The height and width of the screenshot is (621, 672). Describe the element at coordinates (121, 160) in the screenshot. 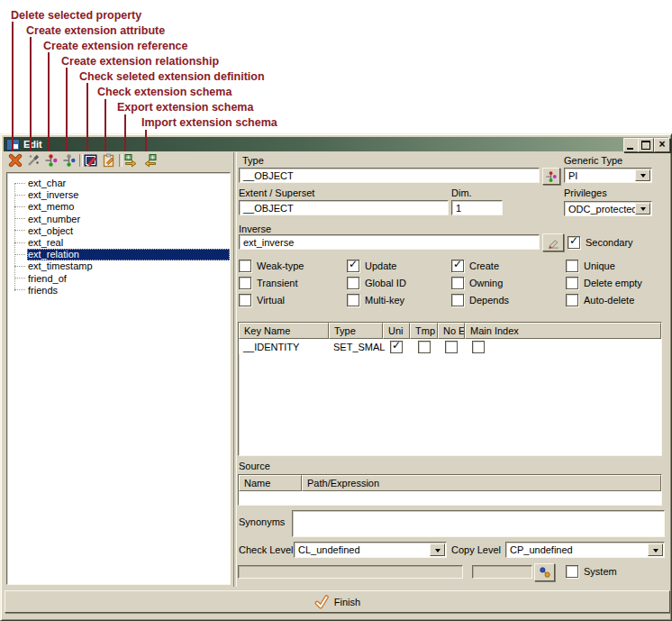

I see `toolbar-separator` at that location.